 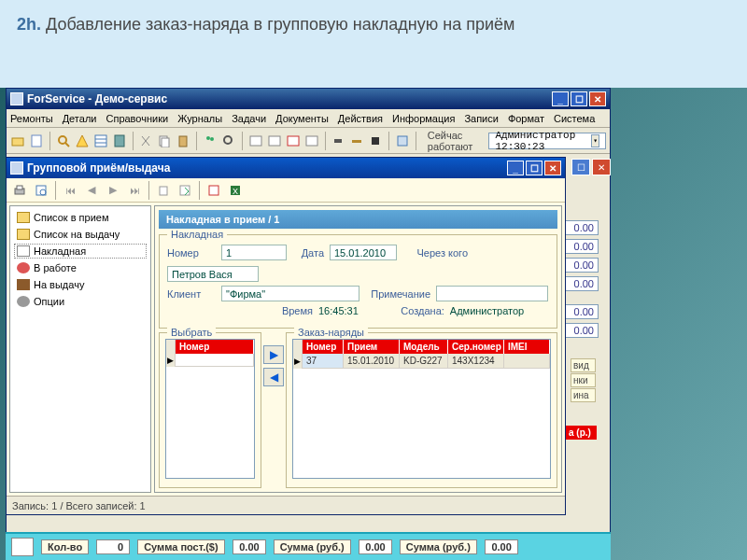 What do you see at coordinates (101, 141) in the screenshot?
I see `grid-icon` at bounding box center [101, 141].